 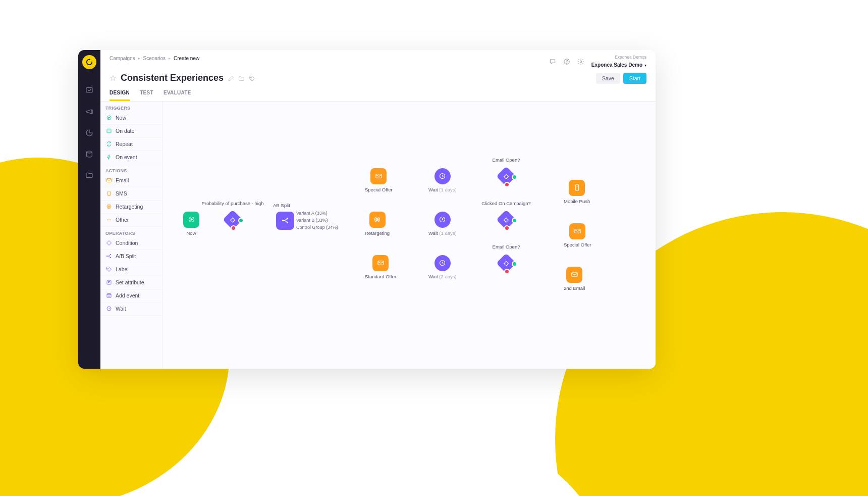 What do you see at coordinates (231, 78) in the screenshot?
I see `edit-title-icon` at bounding box center [231, 78].